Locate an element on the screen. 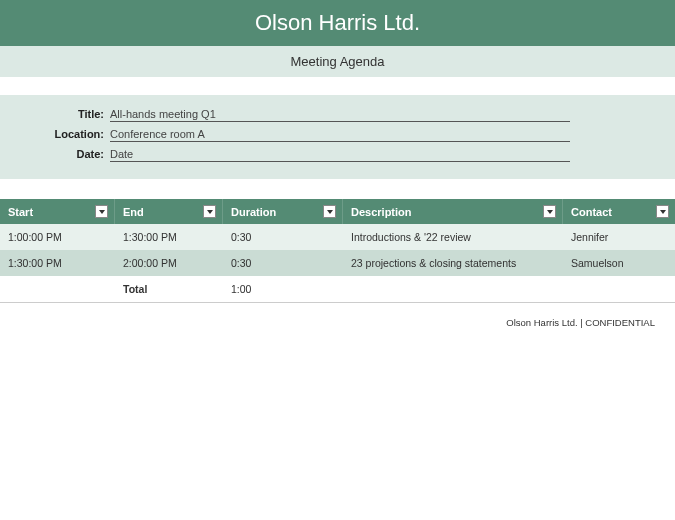 This screenshot has width=675, height=520. cell-start: 1:30:00 PM is located at coordinates (58, 263).